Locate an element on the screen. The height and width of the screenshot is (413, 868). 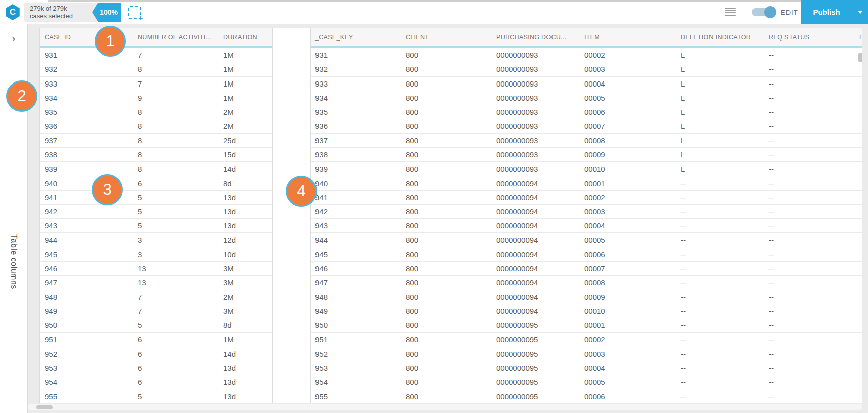
table-row: 93491M is located at coordinates (156, 98).